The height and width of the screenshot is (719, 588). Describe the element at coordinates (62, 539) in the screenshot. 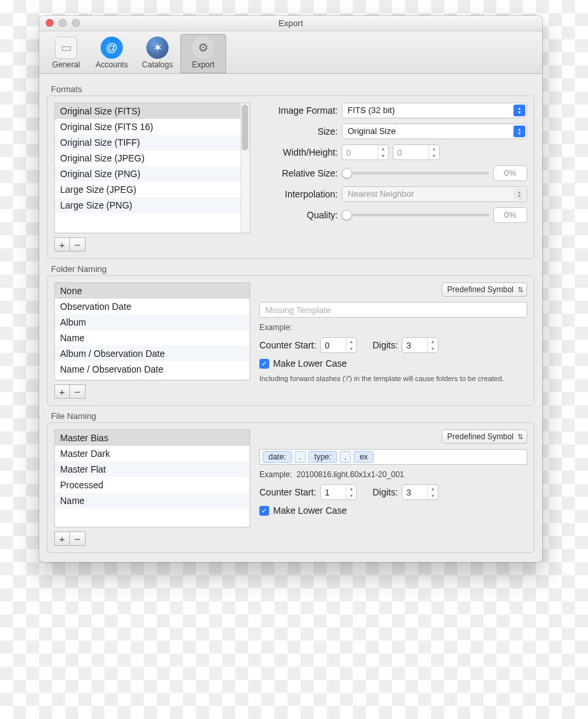

I see `add-file-template-button: +` at that location.